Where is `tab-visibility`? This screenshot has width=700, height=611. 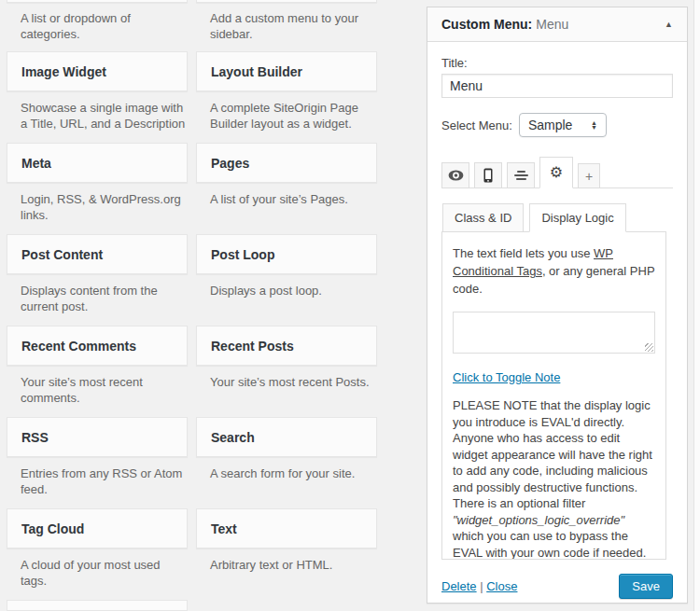 tab-visibility is located at coordinates (455, 175).